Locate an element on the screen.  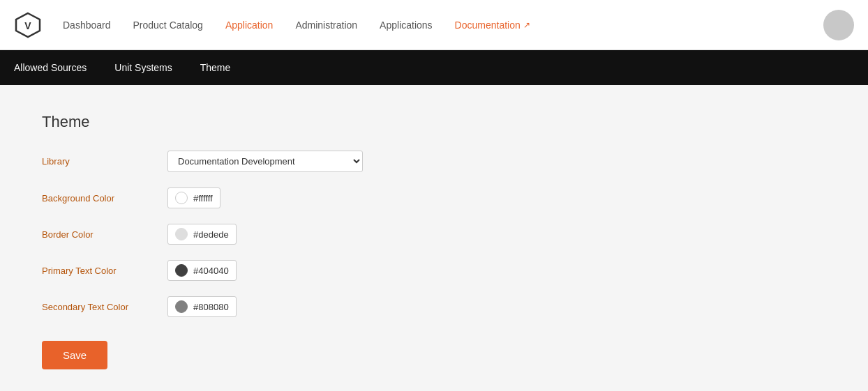
background-color-label: Background Color is located at coordinates (105, 198).